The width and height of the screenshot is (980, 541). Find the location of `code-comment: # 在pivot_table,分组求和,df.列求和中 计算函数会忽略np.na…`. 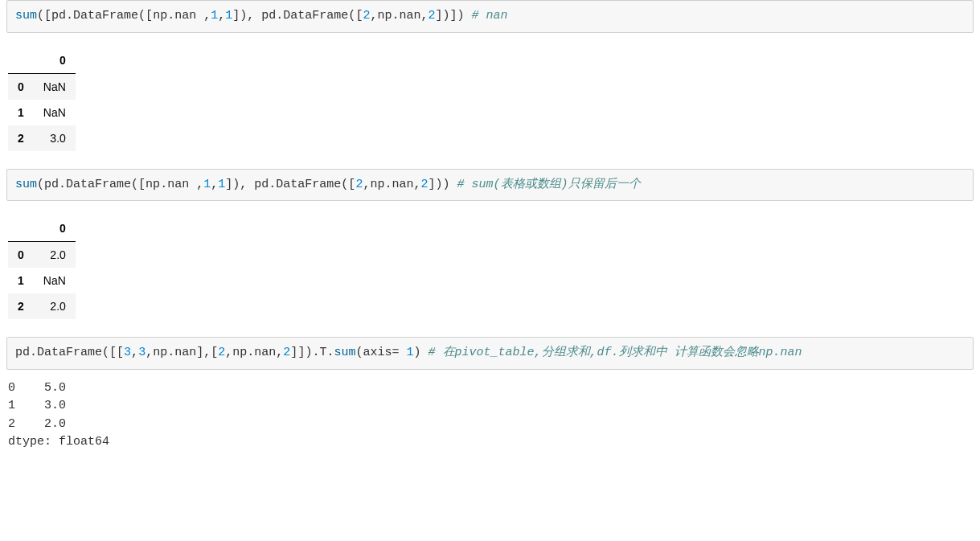

code-comment: # 在pivot_table,分组求和,df.列求和中 计算函数会忽略np.na… is located at coordinates (616, 352).